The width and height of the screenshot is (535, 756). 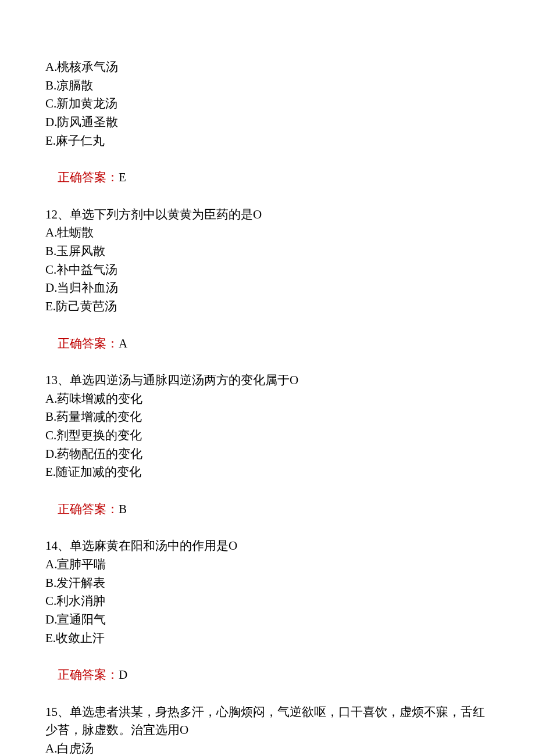 I want to click on option-text: A.牡蛎散, so click(x=268, y=233).